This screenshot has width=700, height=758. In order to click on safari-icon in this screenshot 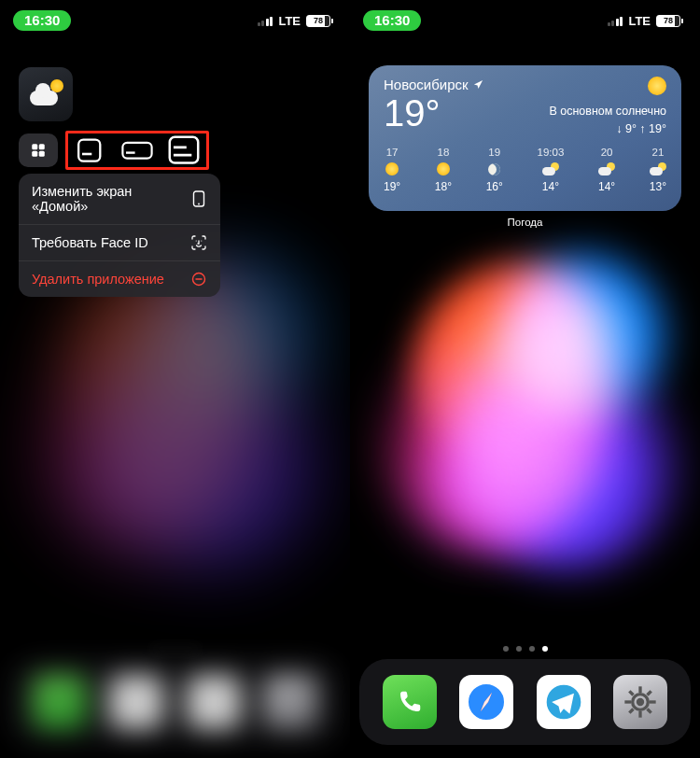, I will do `click(486, 702)`.